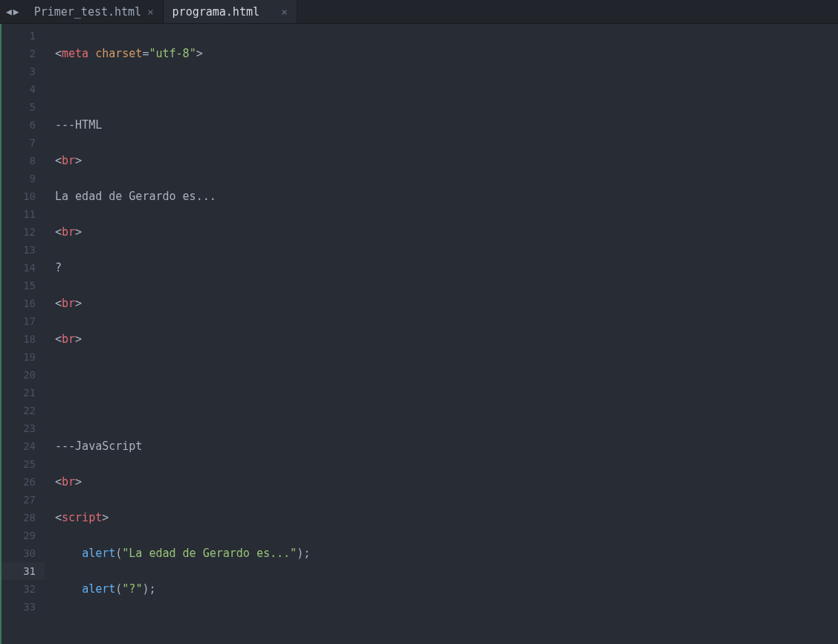 This screenshot has width=838, height=644. Describe the element at coordinates (19, 214) in the screenshot. I see `line-number: 11` at that location.